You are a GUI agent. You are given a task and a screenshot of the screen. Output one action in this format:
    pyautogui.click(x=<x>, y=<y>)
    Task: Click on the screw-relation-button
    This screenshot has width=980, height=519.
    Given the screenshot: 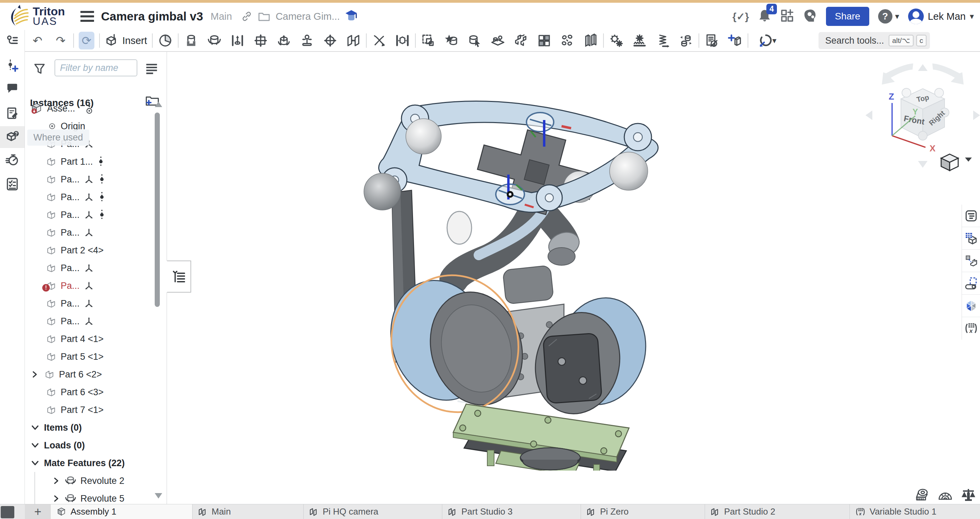 What is the action you would take?
    pyautogui.click(x=663, y=40)
    